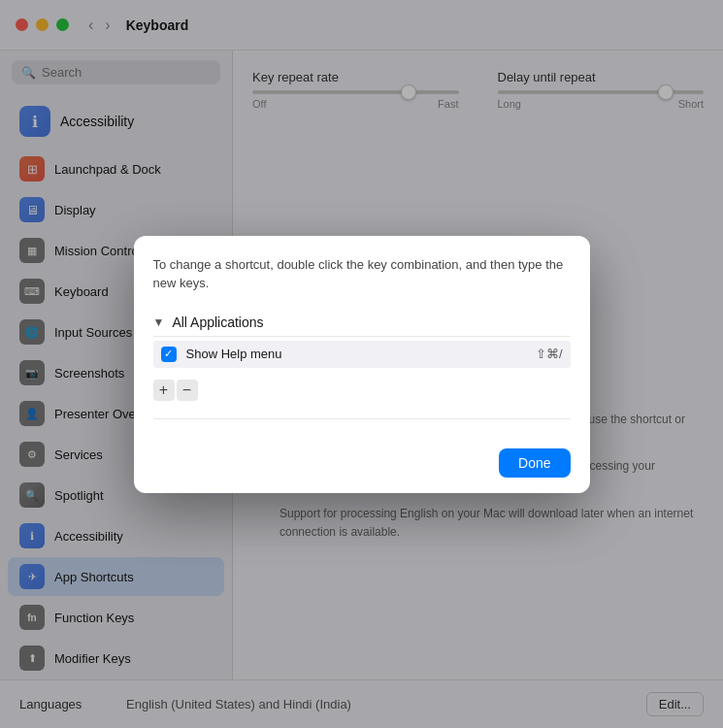 The height and width of the screenshot is (728, 723). Describe the element at coordinates (164, 390) in the screenshot. I see `add-shortcut-button: +` at that location.